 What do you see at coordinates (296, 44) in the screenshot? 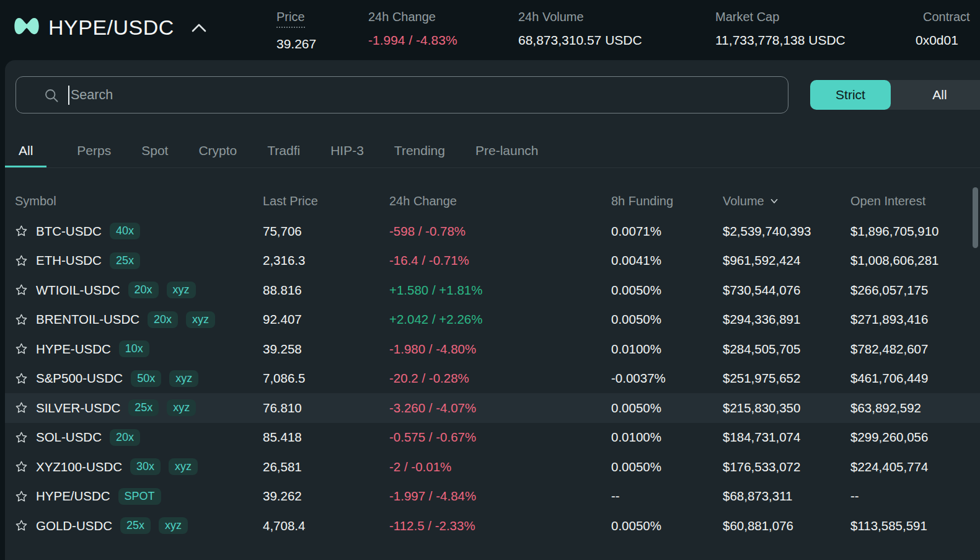
I see `stat-value: 39.267` at bounding box center [296, 44].